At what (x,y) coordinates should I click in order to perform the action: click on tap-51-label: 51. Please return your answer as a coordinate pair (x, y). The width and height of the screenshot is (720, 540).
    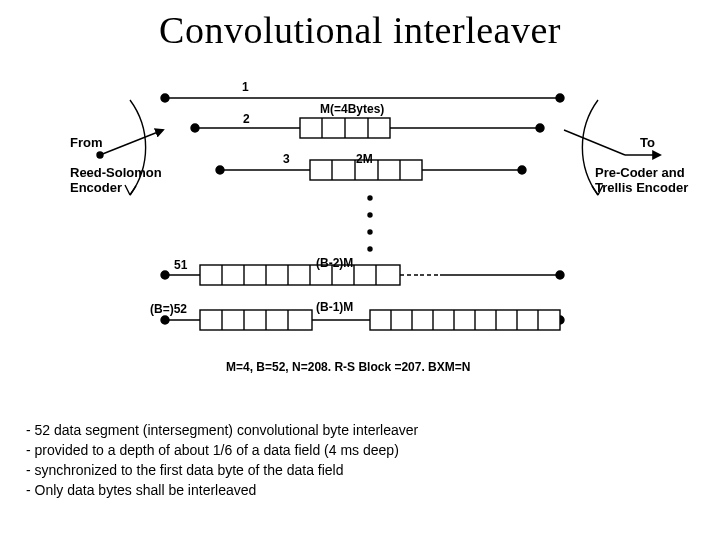
    Looking at the image, I should click on (180, 265).